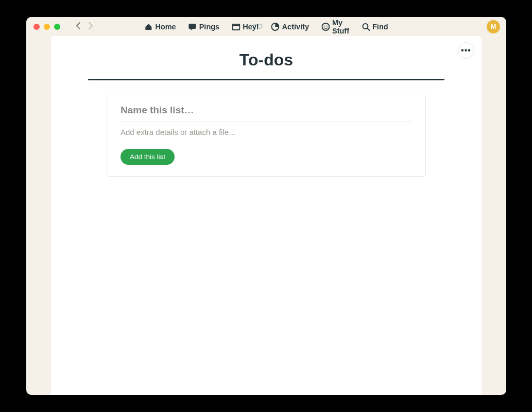  I want to click on titlebar: TO Home Pings Hey!, so click(266, 27).